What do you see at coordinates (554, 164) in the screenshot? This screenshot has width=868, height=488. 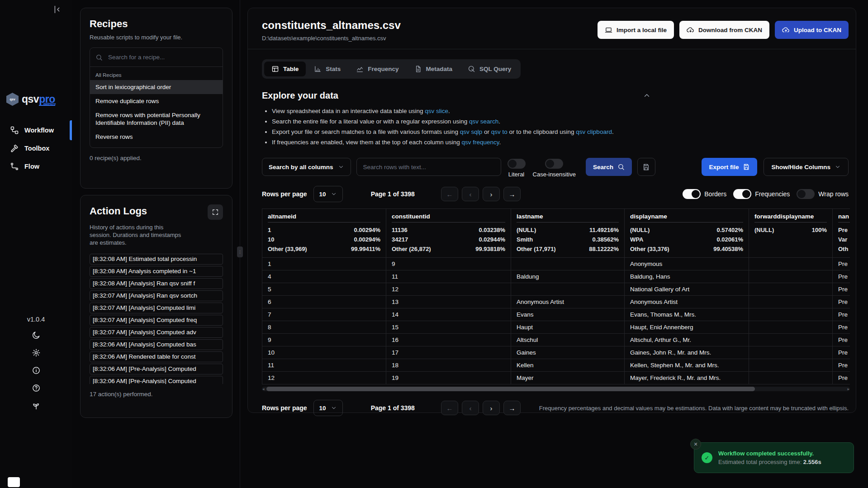 I see `case-insensitive-toggle` at bounding box center [554, 164].